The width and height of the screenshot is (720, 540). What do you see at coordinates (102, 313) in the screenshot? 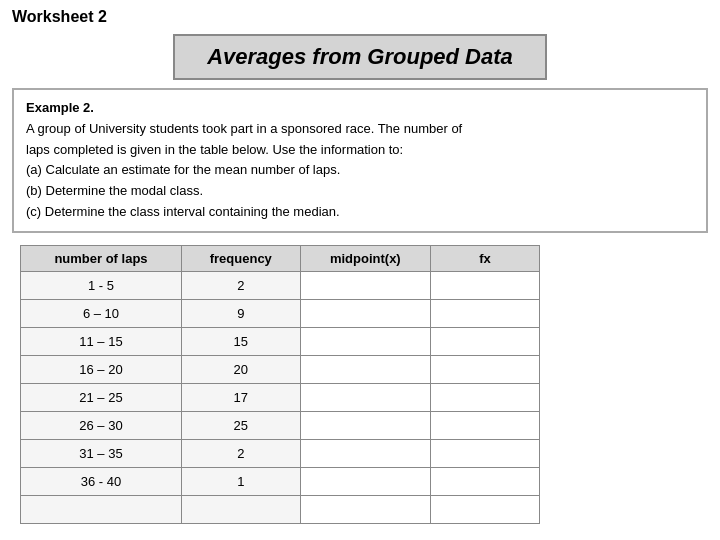
I see `cell-laps: 6 – 10` at bounding box center [102, 313].